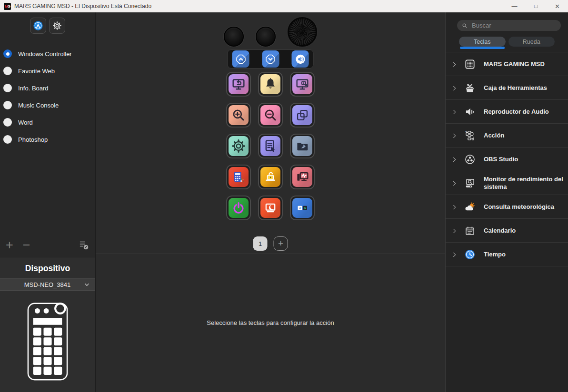  What do you see at coordinates (470, 64) in the screenshot?
I see `keypad-icon` at bounding box center [470, 64].